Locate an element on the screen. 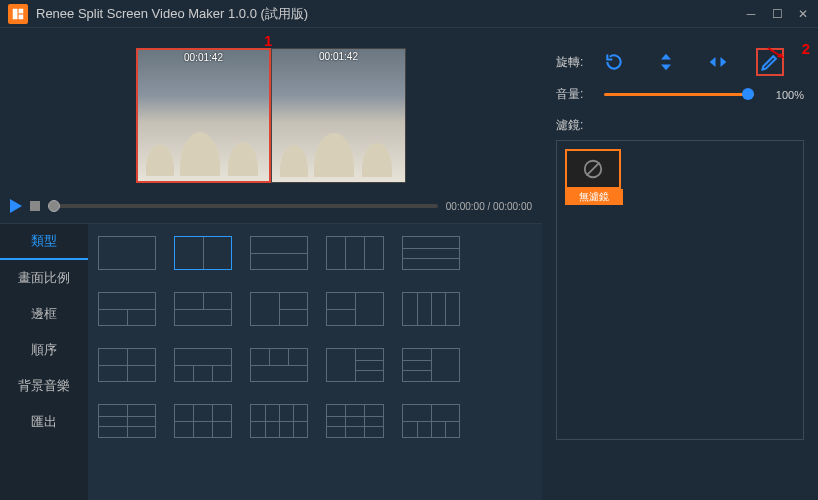 Image resolution: width=818 pixels, height=500 pixels. filter-none-thumb is located at coordinates (593, 169).